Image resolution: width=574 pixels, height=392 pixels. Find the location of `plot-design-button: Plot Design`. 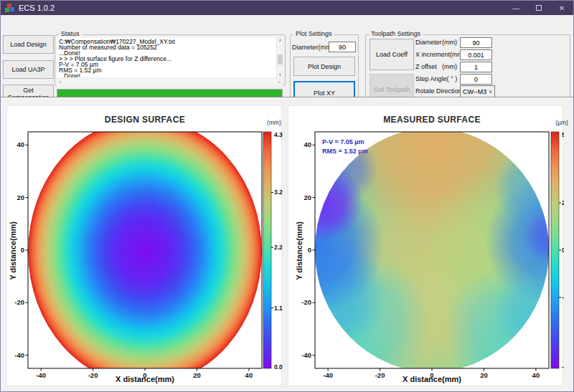

plot-design-button: Plot Design is located at coordinates (324, 66).